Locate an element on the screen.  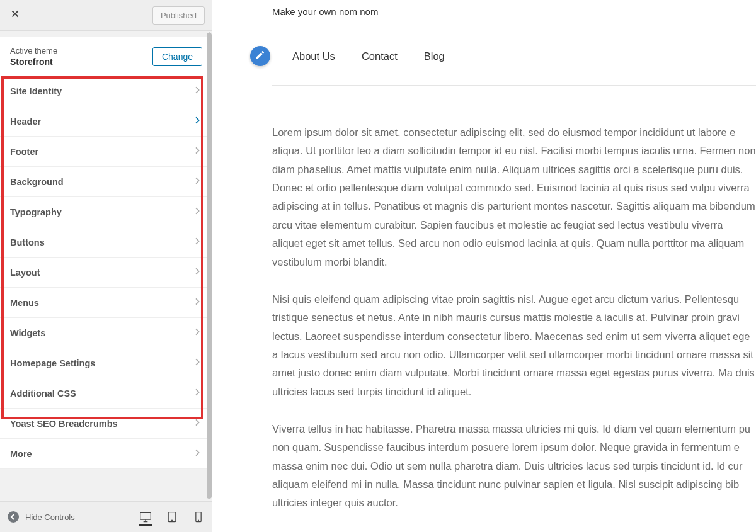
preview-header: Make your own nom nom About UsContactBlo… is located at coordinates (484, 46).